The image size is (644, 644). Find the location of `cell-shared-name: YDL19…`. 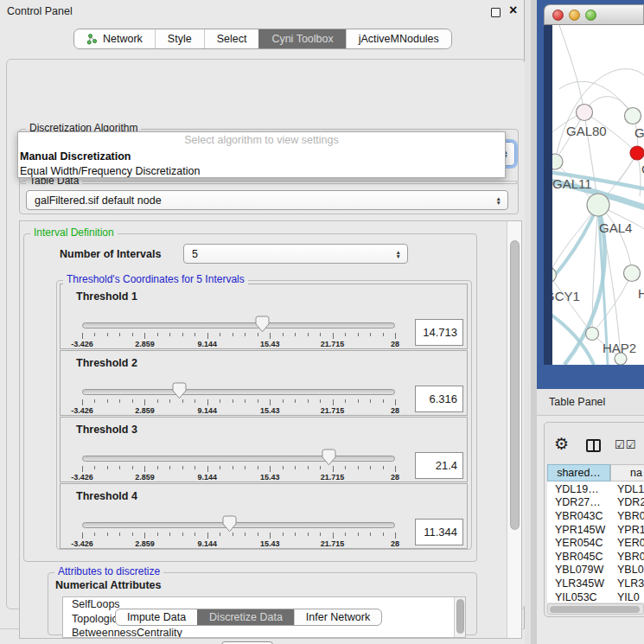

cell-shared-name: YDL19… is located at coordinates (579, 489).